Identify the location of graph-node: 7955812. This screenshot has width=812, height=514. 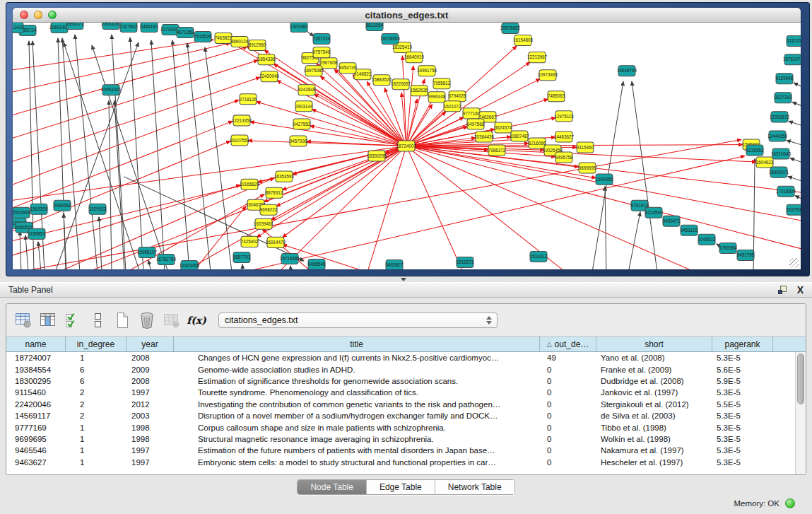
(442, 83).